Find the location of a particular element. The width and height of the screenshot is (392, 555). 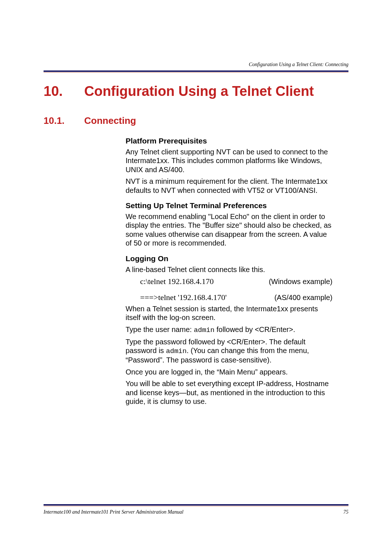

example-note: (AS/400 example) is located at coordinates (303, 298).